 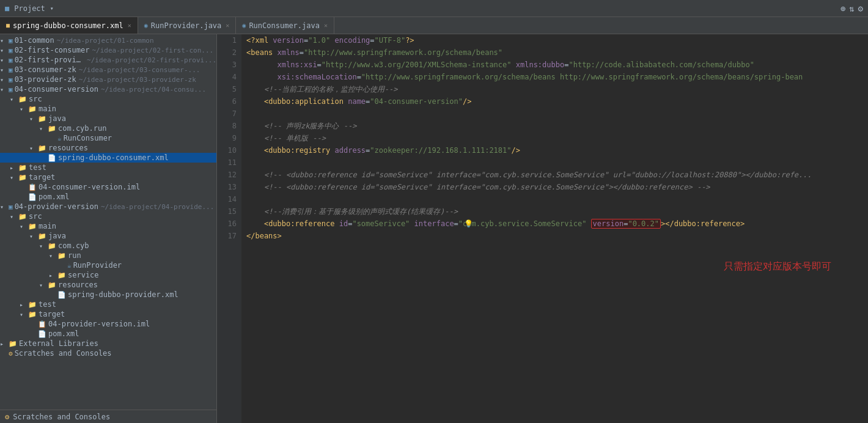 I want to click on tree-item-01-common: ▾▣01-common~/idea-project/01-common, so click(x=108, y=40).